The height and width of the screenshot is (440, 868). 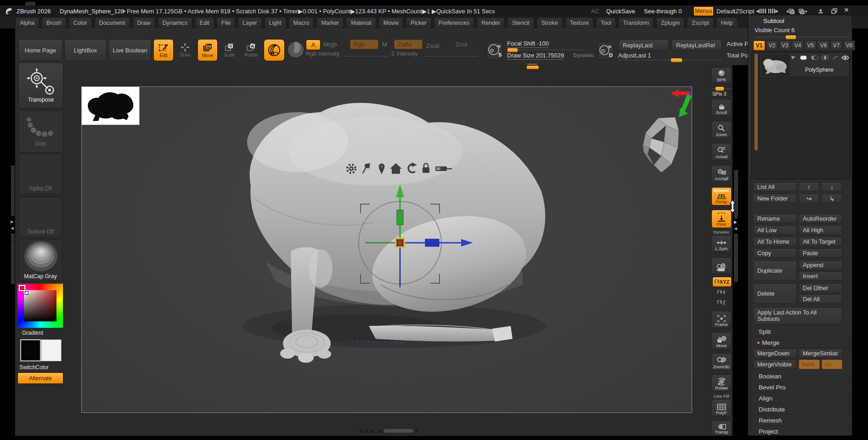 I want to click on del-other-button: Del Other, so click(x=820, y=288).